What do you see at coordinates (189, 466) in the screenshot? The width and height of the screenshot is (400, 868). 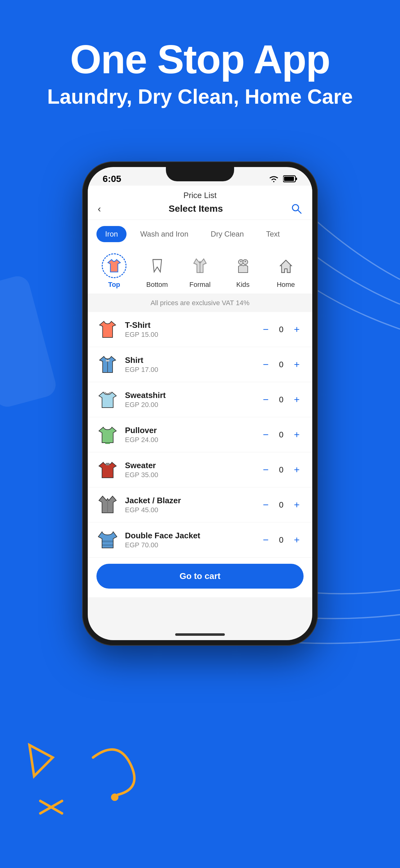 I see `sweater-name: Sweater` at bounding box center [189, 466].